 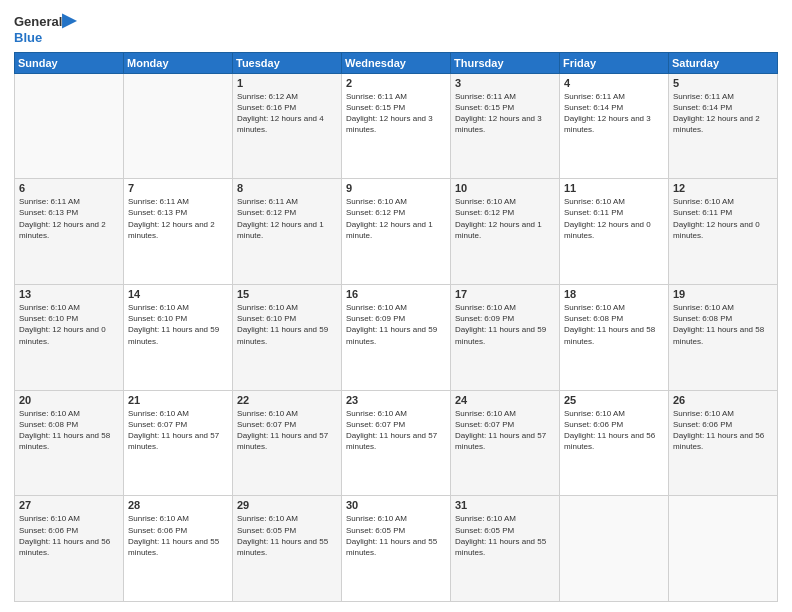 I want to click on day-cell: 31Sunrise: 6:10 AMSunset: 6:05 PMDayligh…, so click(x=506, y=549).